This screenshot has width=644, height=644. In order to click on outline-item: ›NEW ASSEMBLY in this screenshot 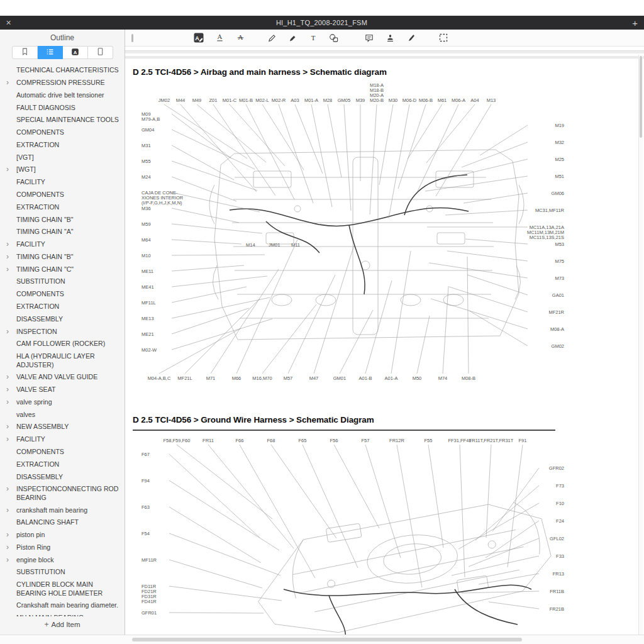, I will do `click(62, 427)`.